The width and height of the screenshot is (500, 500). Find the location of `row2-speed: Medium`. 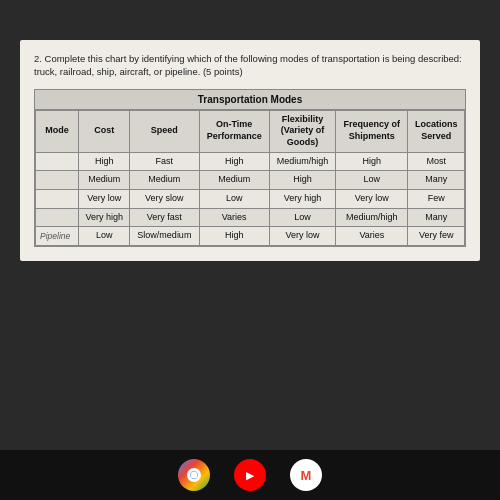

row2-speed: Medium is located at coordinates (164, 180).